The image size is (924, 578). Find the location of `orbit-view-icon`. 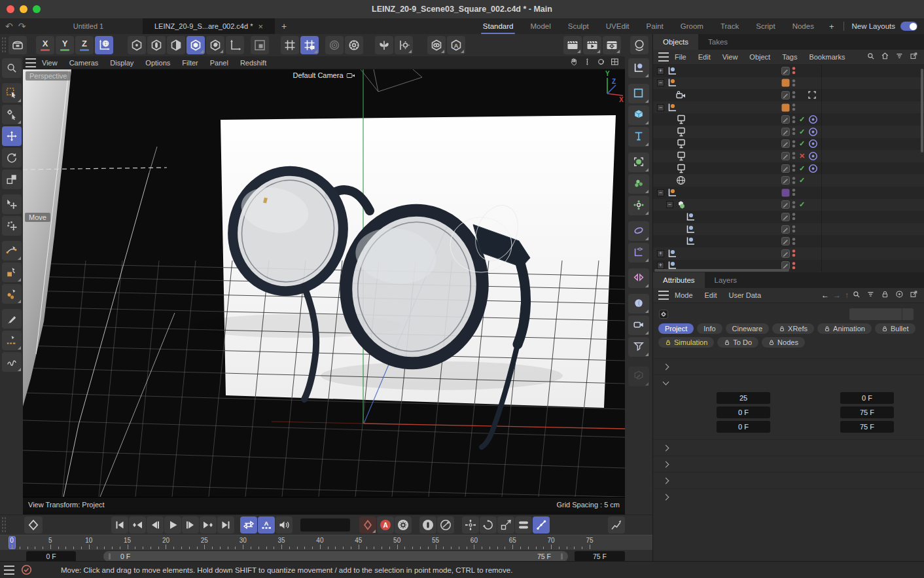

orbit-view-icon is located at coordinates (602, 63).